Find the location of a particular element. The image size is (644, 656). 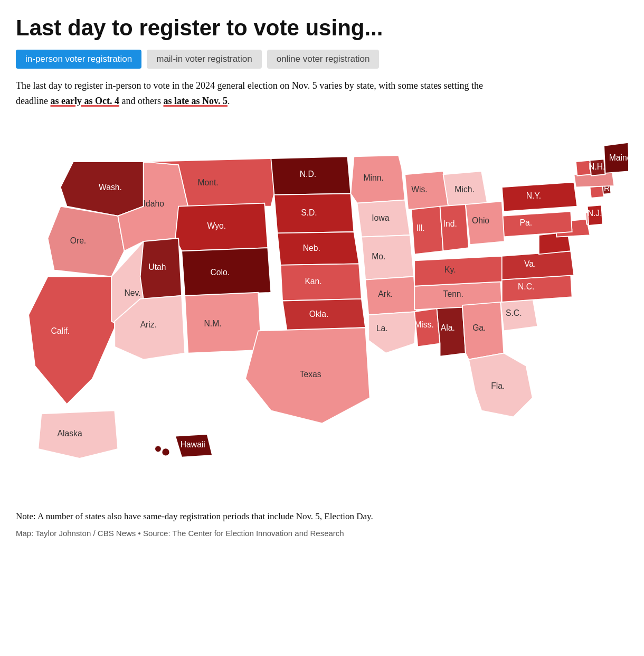

page-title: Last day to register to vote using... is located at coordinates (322, 28).